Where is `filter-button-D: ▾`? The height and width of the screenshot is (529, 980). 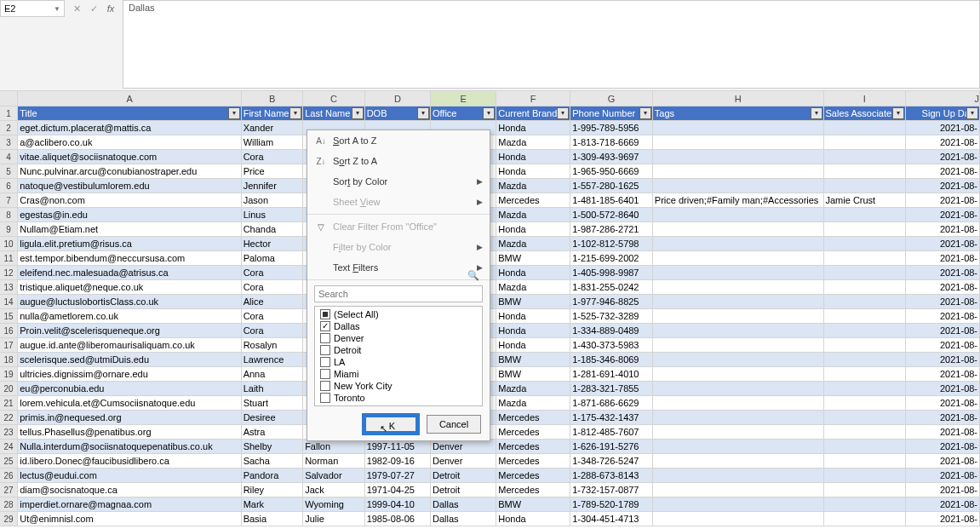 filter-button-D: ▾ is located at coordinates (423, 113).